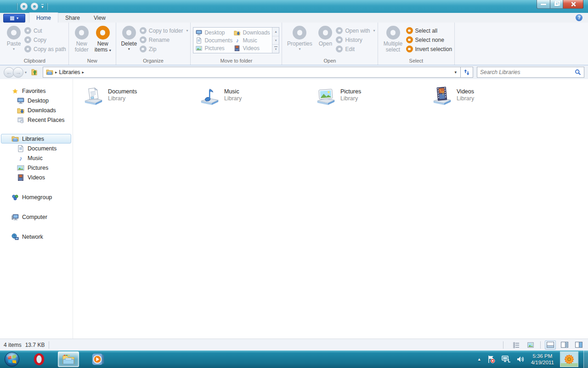  I want to click on open-button: Open, so click(325, 40).